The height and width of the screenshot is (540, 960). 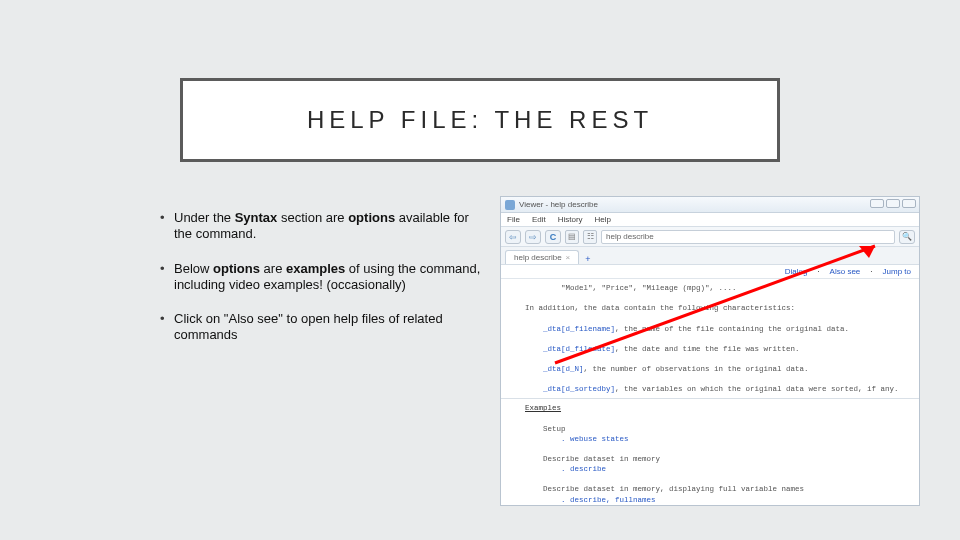 I want to click on text: _dta[d_filedate], the date and time the …, so click(x=716, y=349).